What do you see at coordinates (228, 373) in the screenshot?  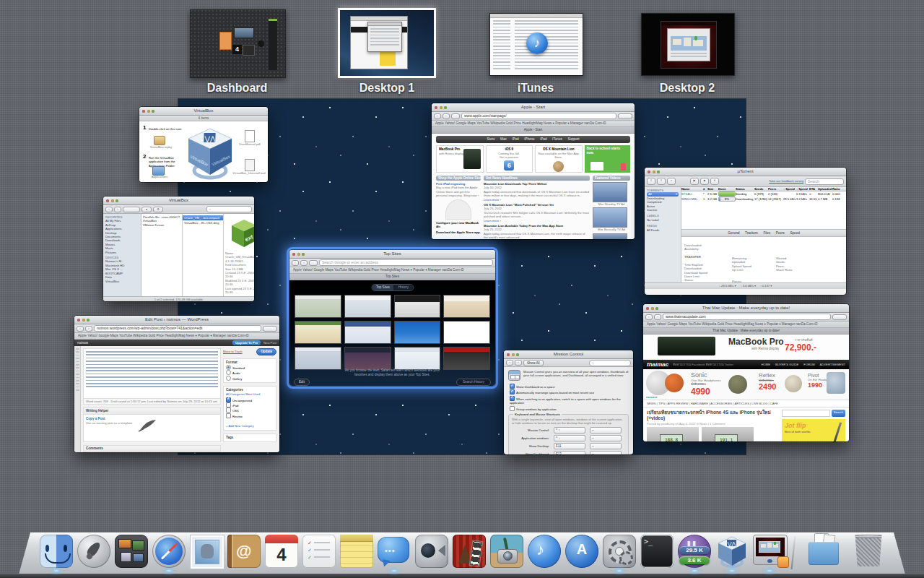 I see `radio-aside` at bounding box center [228, 373].